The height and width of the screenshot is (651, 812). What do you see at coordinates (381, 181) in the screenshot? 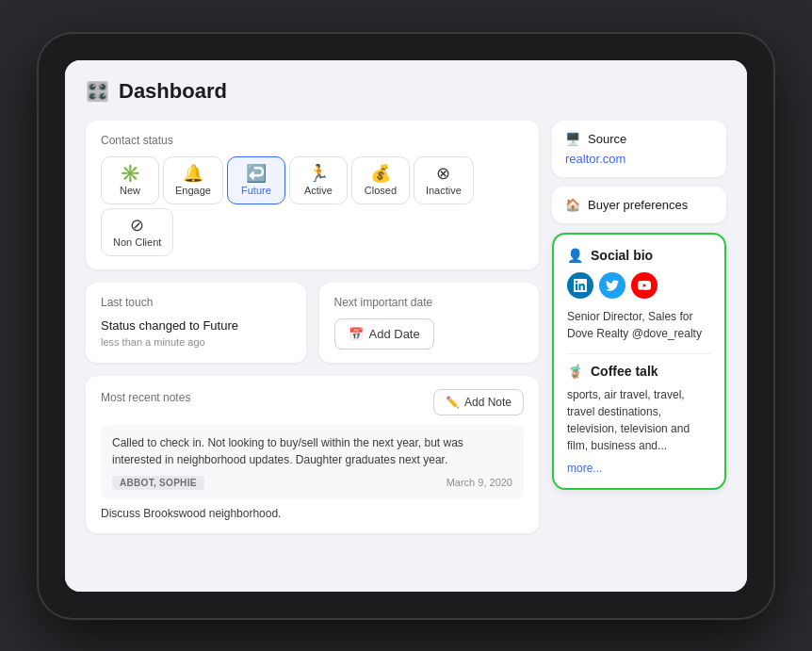
I see `tab-closed: 💰 Closed` at bounding box center [381, 181].